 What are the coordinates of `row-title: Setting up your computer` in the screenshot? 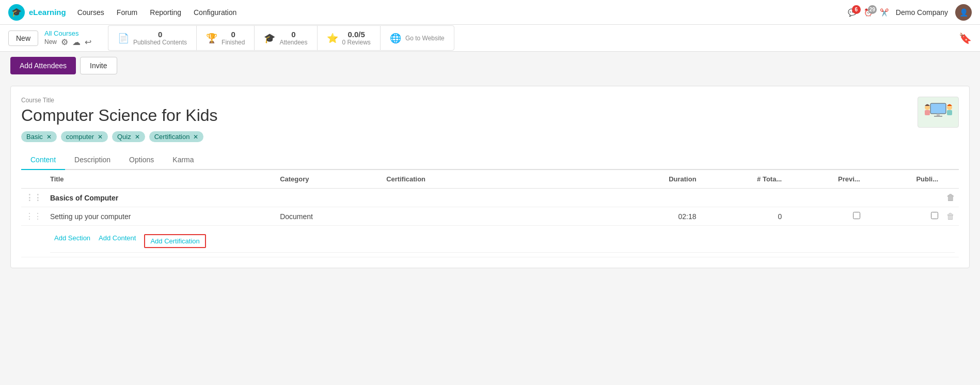 It's located at (161, 217).